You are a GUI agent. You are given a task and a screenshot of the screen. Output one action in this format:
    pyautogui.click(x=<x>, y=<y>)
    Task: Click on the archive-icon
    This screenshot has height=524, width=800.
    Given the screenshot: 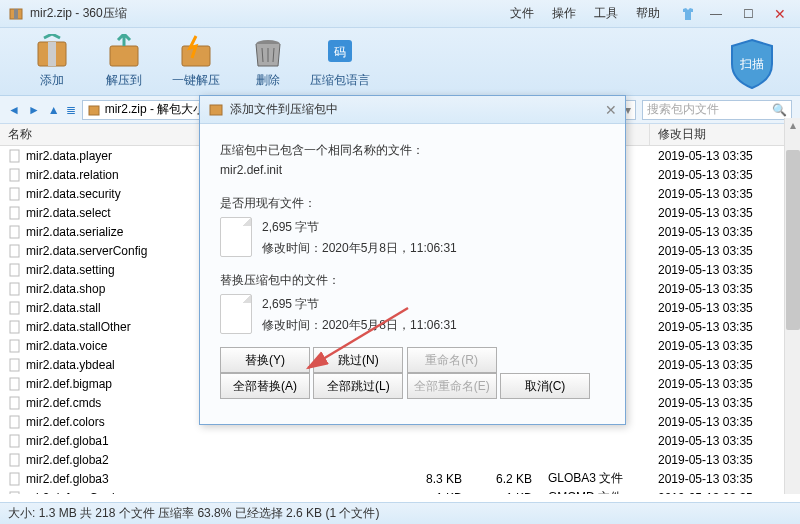 What is the action you would take?
    pyautogui.click(x=94, y=110)
    